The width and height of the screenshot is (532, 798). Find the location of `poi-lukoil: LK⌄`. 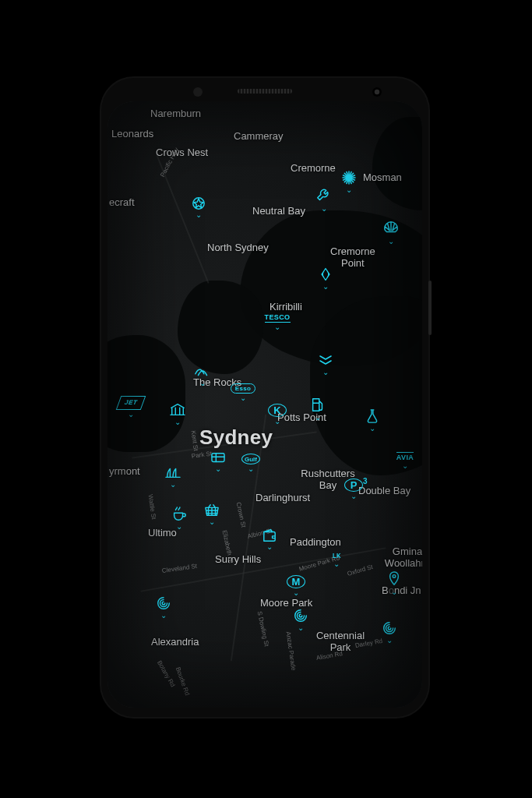

poi-lukoil: LK⌄ is located at coordinates (336, 561).